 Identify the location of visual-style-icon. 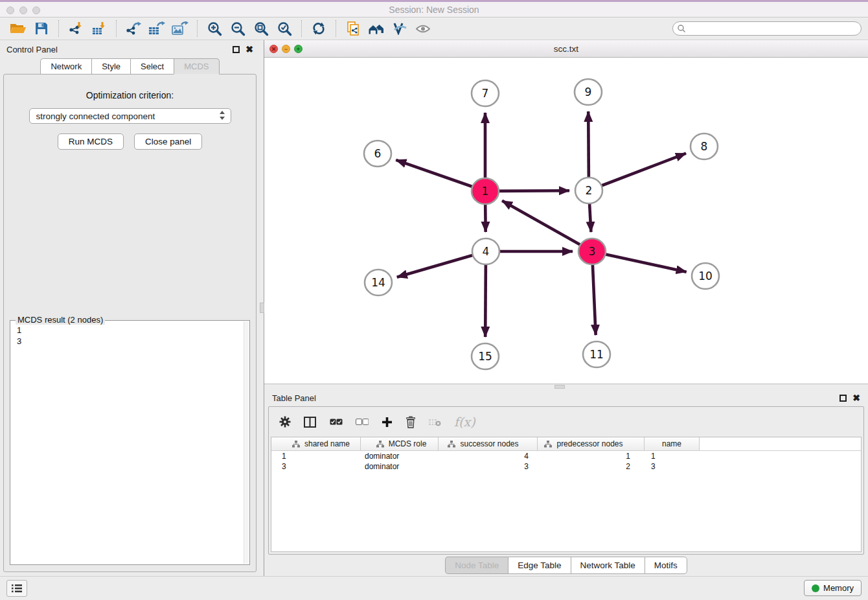
(400, 29).